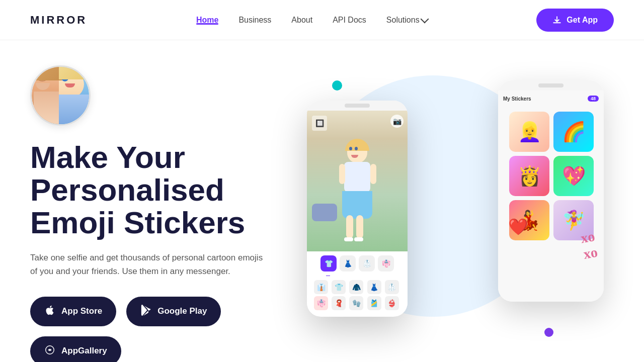 This screenshot has width=644, height=362. I want to click on cloth-2: 👕, so click(339, 287).